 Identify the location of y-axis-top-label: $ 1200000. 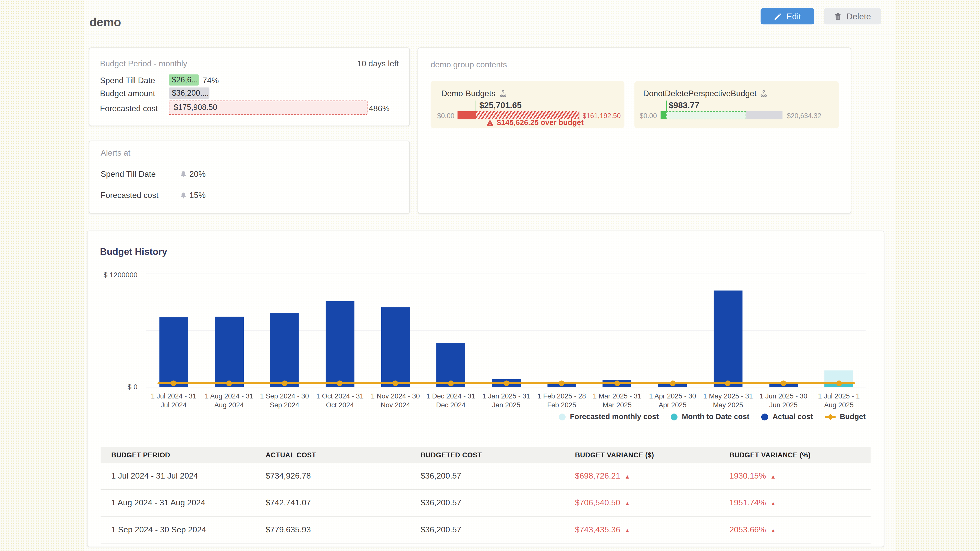
(113, 275).